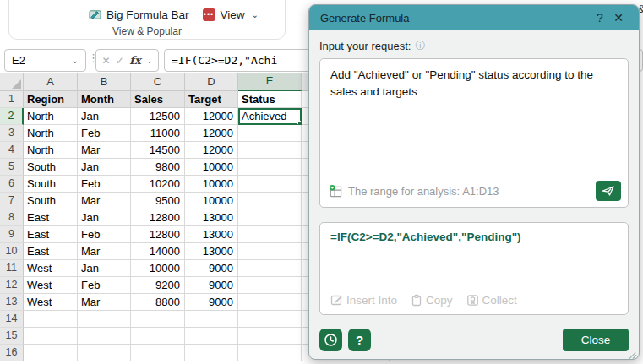  I want to click on cell-C1: Sales, so click(158, 100).